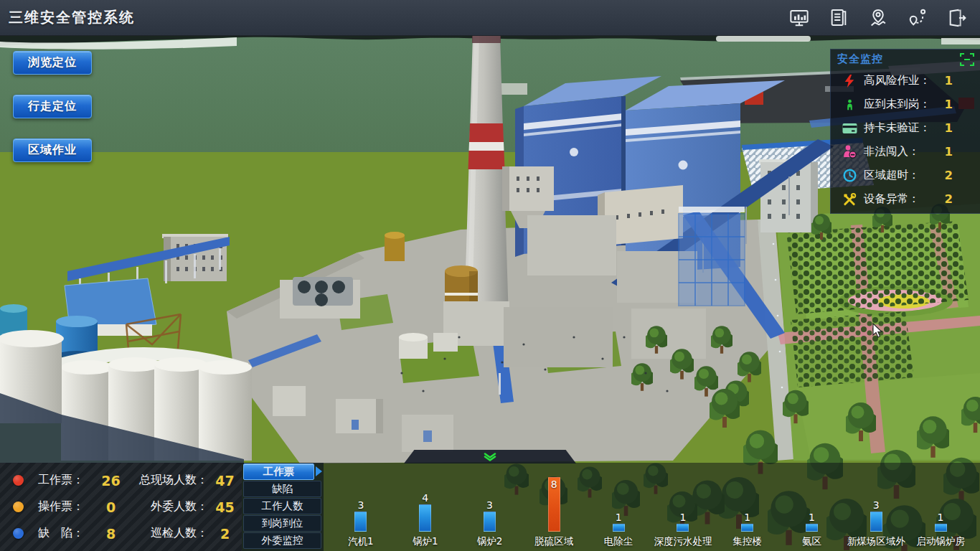 The image size is (980, 551). What do you see at coordinates (957, 18) in the screenshot?
I see `exit-icon` at bounding box center [957, 18].